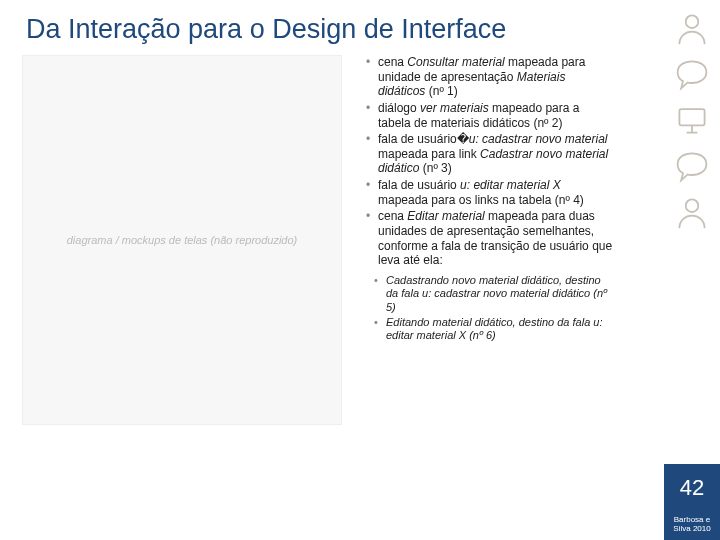  I want to click on page-title: Da Interação para o Design de Interface, so click(360, 26).